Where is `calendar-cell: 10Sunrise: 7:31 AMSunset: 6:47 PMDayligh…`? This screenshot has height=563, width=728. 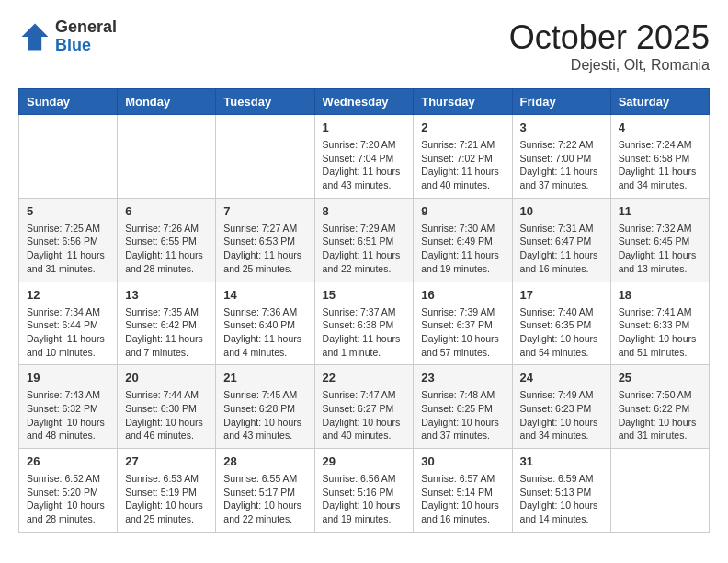 calendar-cell: 10Sunrise: 7:31 AMSunset: 6:47 PMDayligh… is located at coordinates (561, 239).